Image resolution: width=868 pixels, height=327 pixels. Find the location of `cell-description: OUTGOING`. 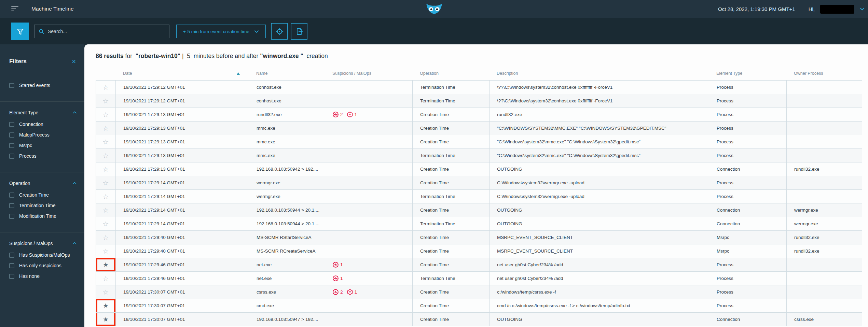

cell-description: OUTGOING is located at coordinates (599, 210).